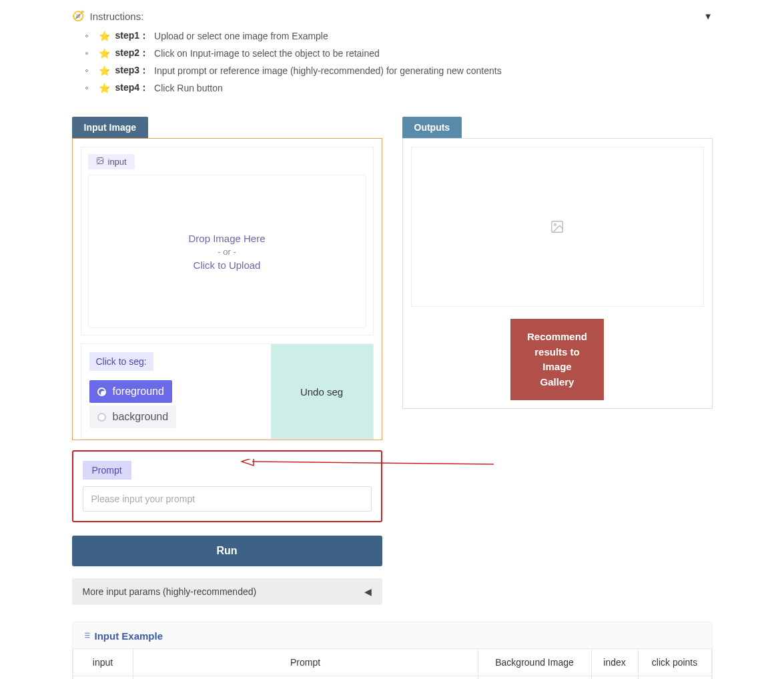 The width and height of the screenshot is (784, 679). I want to click on table-row: A young woman in short sleeves shows off…, so click(392, 678).